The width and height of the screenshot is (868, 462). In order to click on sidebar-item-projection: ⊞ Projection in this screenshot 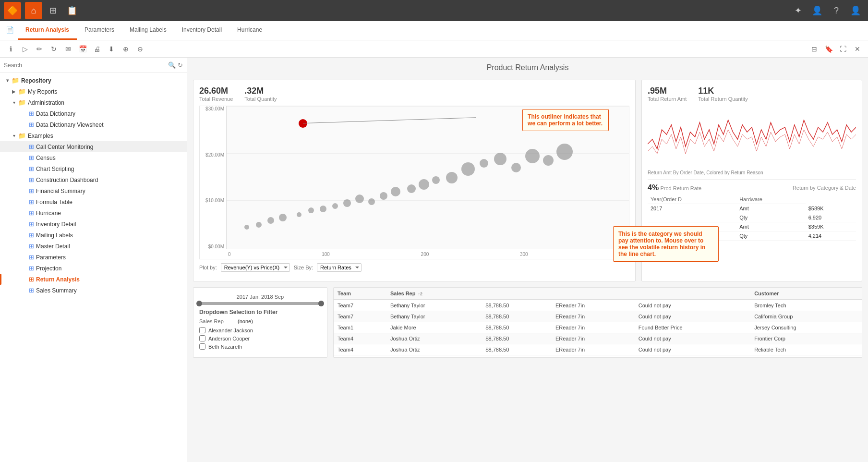, I will do `click(93, 268)`.